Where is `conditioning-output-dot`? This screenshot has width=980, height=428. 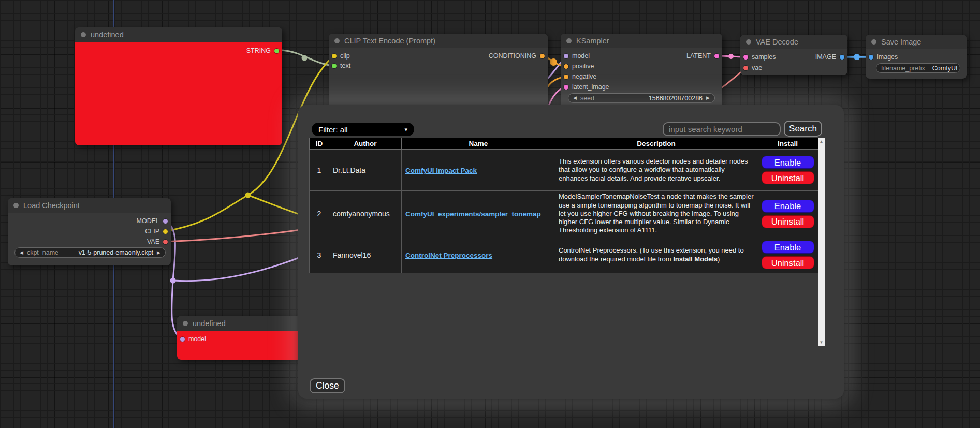 conditioning-output-dot is located at coordinates (543, 56).